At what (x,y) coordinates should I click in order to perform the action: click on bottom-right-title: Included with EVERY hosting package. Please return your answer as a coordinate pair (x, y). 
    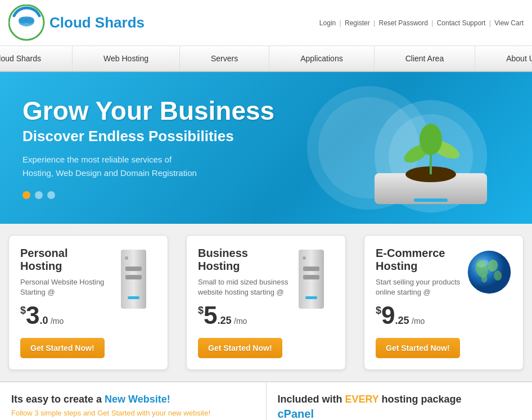
    Looking at the image, I should click on (399, 399).